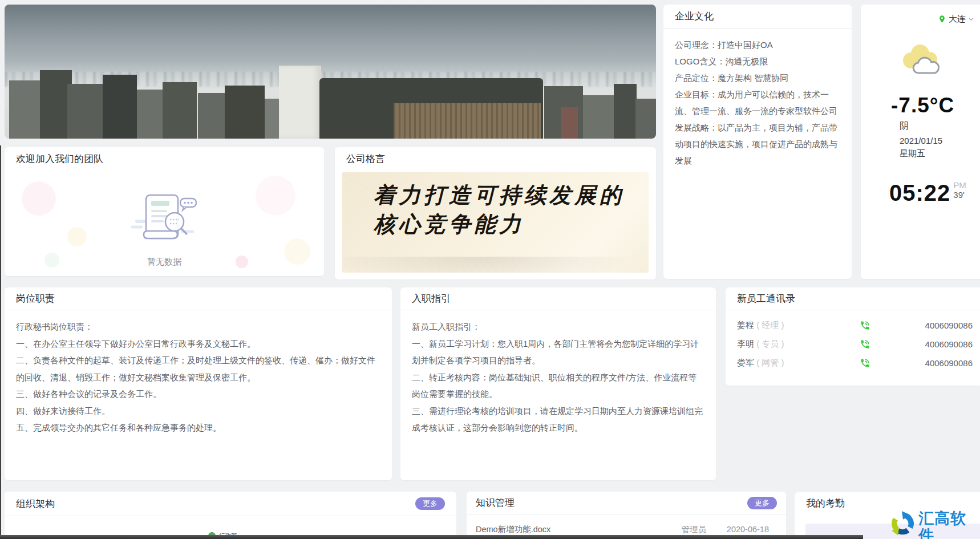  Describe the element at coordinates (199, 368) in the screenshot. I see `duty-line: 二、负责各种文件的起草、装订及传递工作；及时处理上级文件的签收、传递、催办；做好…` at that location.